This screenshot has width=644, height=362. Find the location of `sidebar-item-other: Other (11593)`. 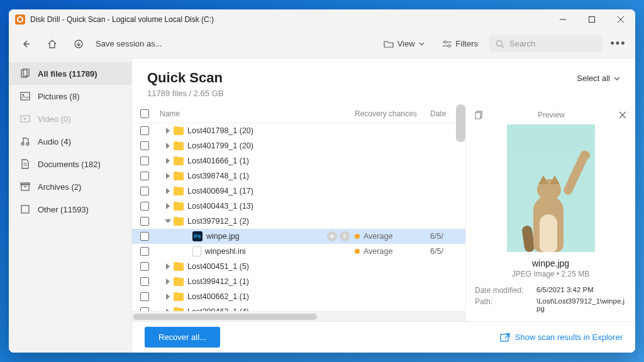

sidebar-item-other: Other (11593) is located at coordinates (70, 209).